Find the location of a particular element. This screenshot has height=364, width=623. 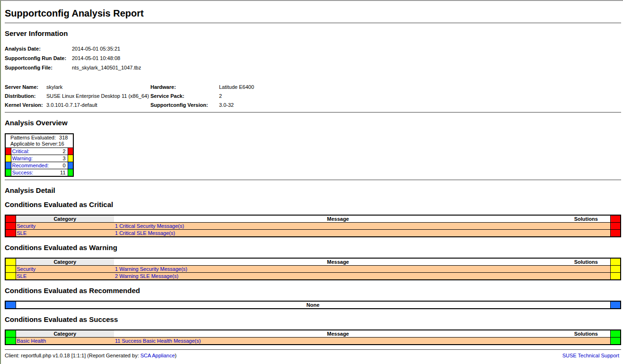

message-link: 2 Warning SLE Message(s) is located at coordinates (147, 276).